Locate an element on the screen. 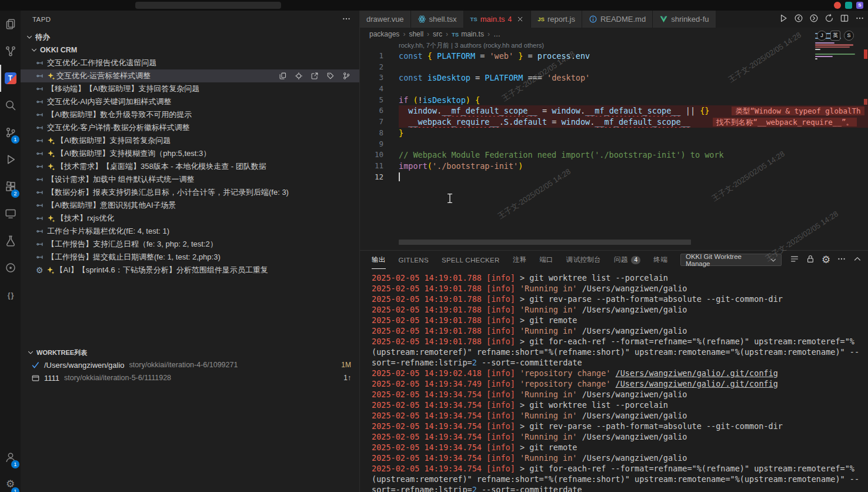 This screenshot has width=868, height=492. branch-icon is located at coordinates (346, 76).